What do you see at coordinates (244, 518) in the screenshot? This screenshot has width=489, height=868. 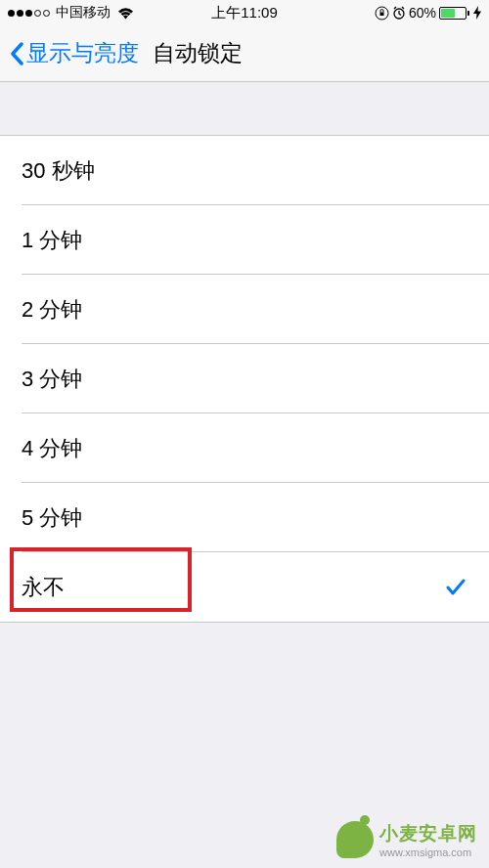 I see `option-5-minutes: 5 分钟` at bounding box center [244, 518].